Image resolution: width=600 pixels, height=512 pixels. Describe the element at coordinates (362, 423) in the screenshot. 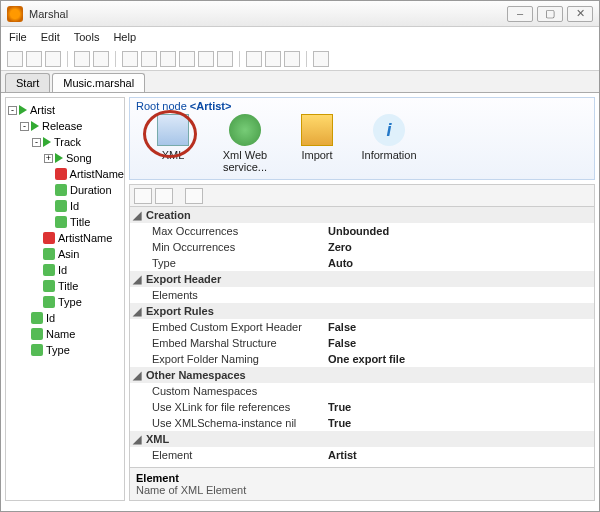

I see `row-xsinil: Use XMLSchema-instance nilTrue` at that location.